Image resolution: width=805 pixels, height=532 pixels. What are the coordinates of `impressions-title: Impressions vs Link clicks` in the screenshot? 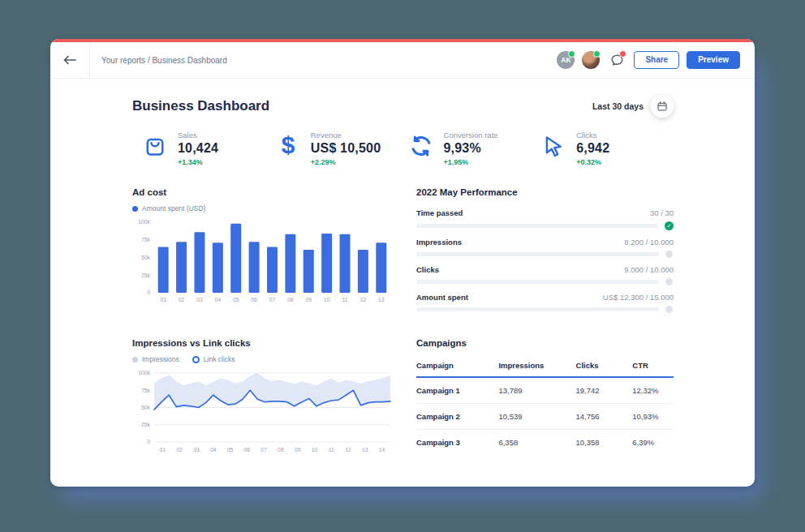 It's located at (265, 343).